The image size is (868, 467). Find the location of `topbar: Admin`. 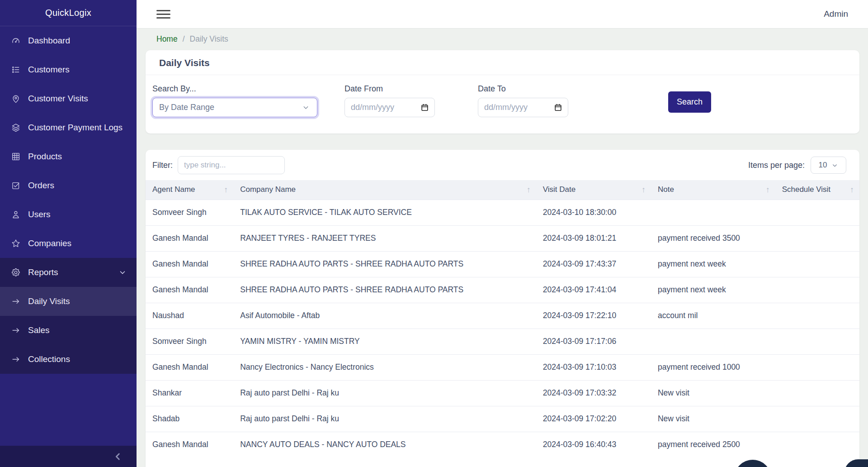

topbar: Admin is located at coordinates (502, 14).